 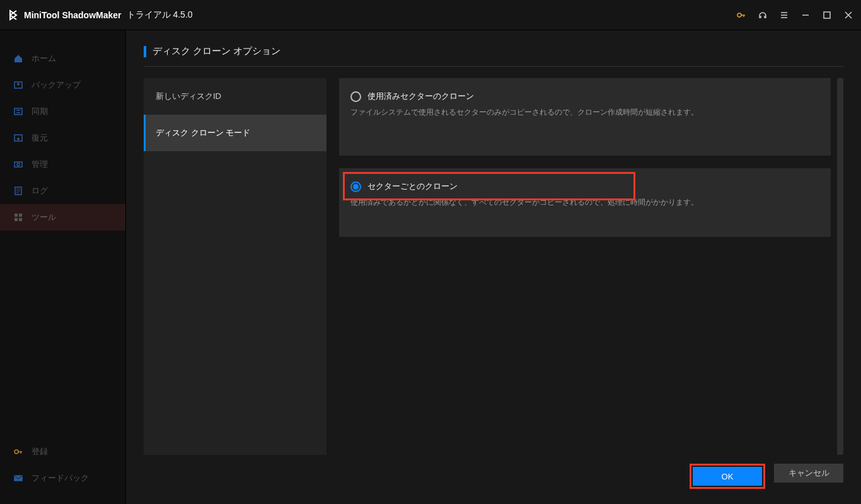 I want to click on sidebar-item-tools: ツール, so click(x=63, y=217).